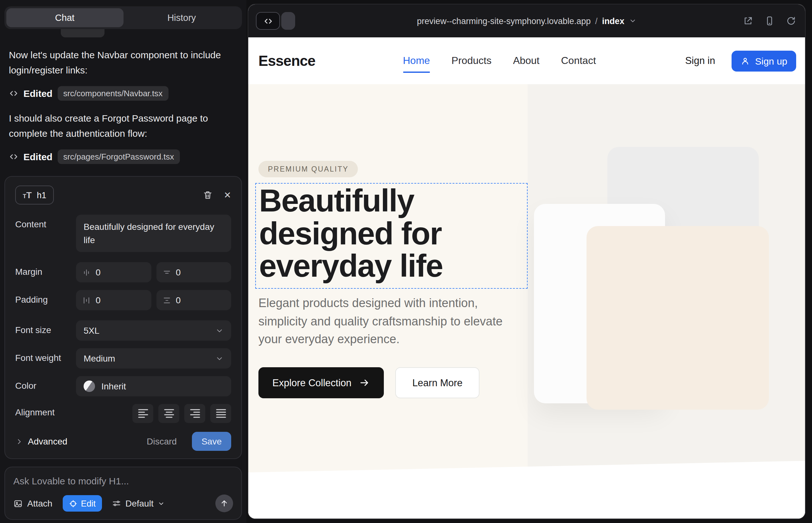 The width and height of the screenshot is (812, 523). Describe the element at coordinates (527, 21) in the screenshot. I see `url-breadcrumb: preview--charming-site-symphony.lovable.…` at that location.